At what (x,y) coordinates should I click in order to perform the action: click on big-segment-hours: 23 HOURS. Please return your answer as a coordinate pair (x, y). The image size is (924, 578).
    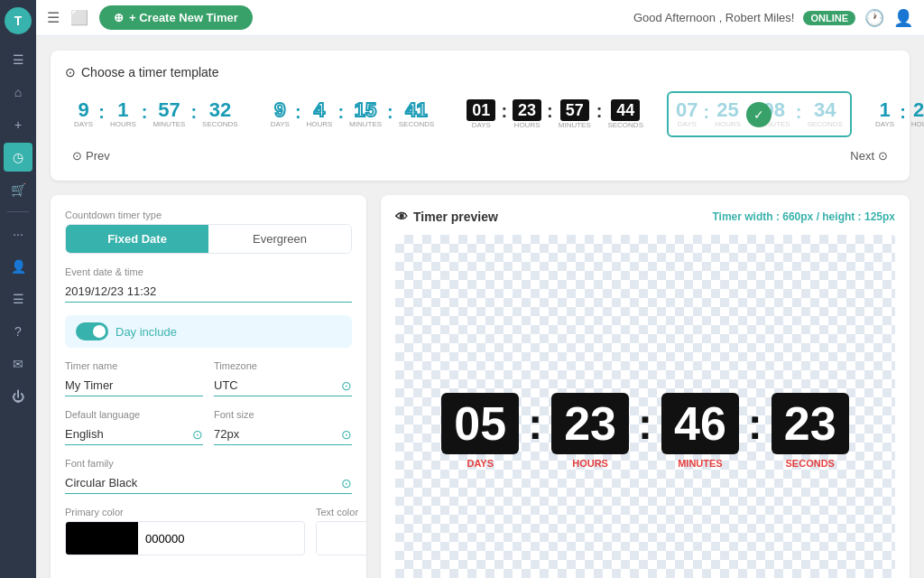
    Looking at the image, I should click on (590, 431).